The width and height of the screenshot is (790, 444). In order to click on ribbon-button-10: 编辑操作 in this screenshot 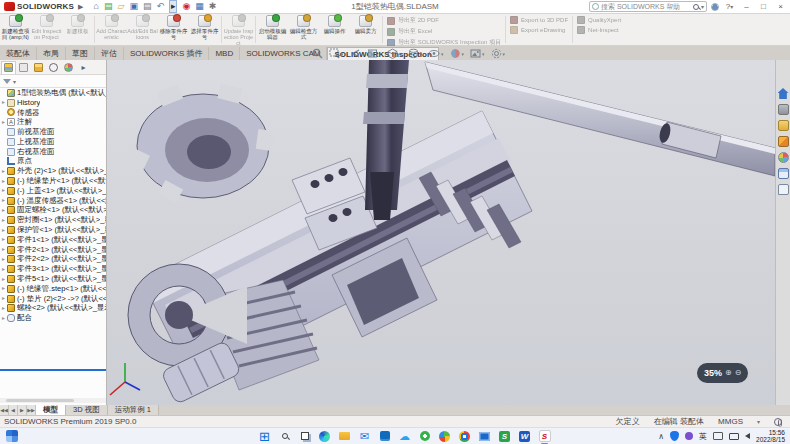, I will do `click(334, 30)`.